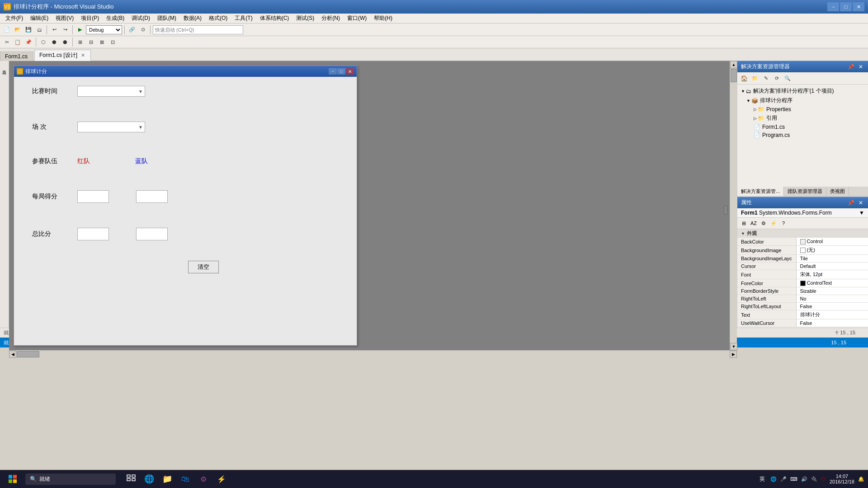 This screenshot has width=868, height=488. What do you see at coordinates (185, 479) in the screenshot?
I see `taskbar-store-icon: 🛍` at bounding box center [185, 479].